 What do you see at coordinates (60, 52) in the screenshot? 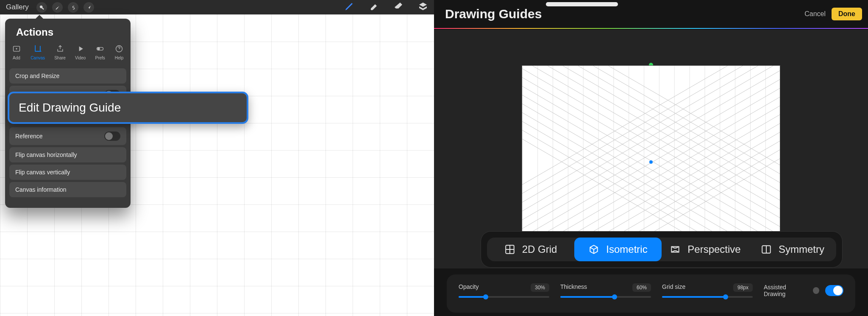
I see `tab-share: Share` at bounding box center [60, 52].